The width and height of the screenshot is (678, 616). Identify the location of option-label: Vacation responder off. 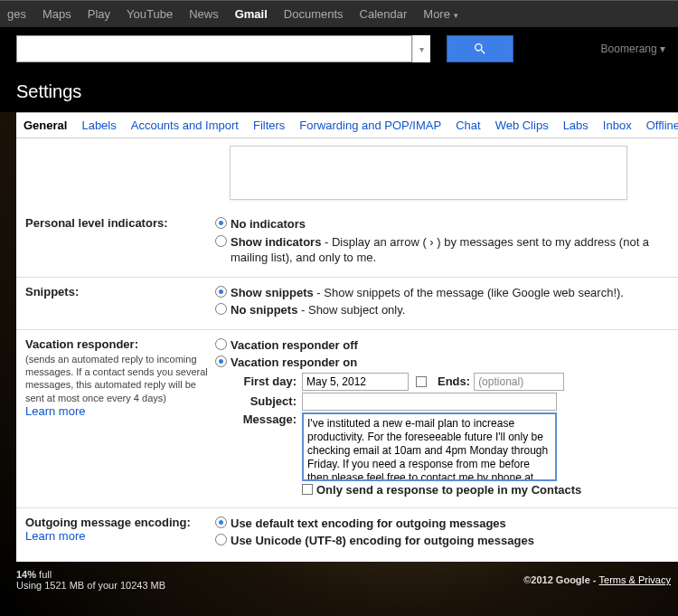
(295, 346).